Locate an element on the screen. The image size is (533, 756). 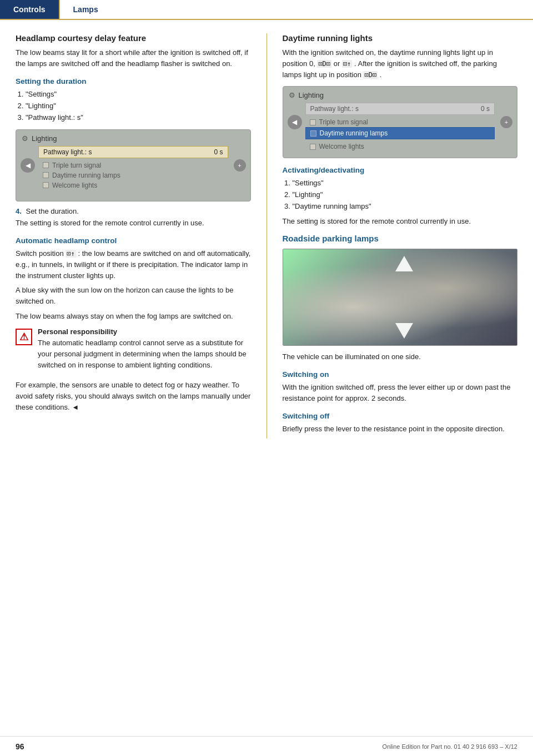
screen2-triple-label: Triple turn signal is located at coordinates (344, 122).